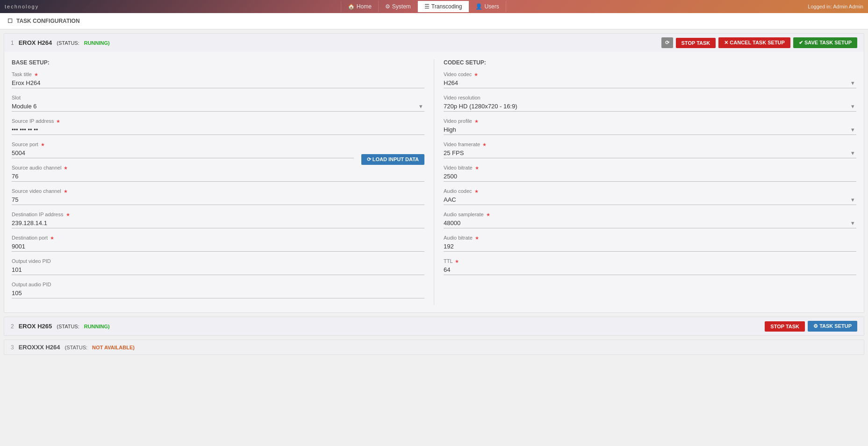 Image resolution: width=868 pixels, height=446 pixels. Describe the element at coordinates (754, 43) in the screenshot. I see `cancel-button-1: ✕ CANCEL TASK SETUP` at that location.